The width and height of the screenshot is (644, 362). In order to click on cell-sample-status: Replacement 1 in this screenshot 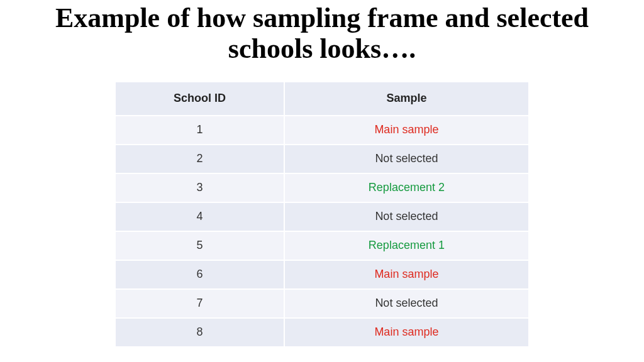, I will do `click(406, 246)`.